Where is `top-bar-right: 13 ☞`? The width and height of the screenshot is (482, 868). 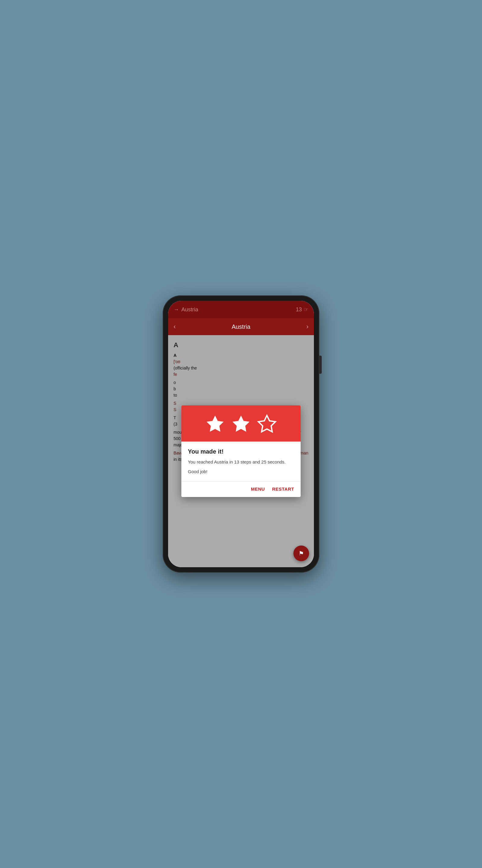 top-bar-right: 13 ☞ is located at coordinates (302, 309).